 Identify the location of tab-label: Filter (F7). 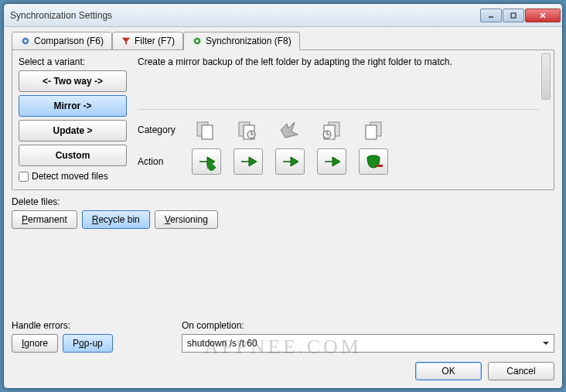
(155, 41).